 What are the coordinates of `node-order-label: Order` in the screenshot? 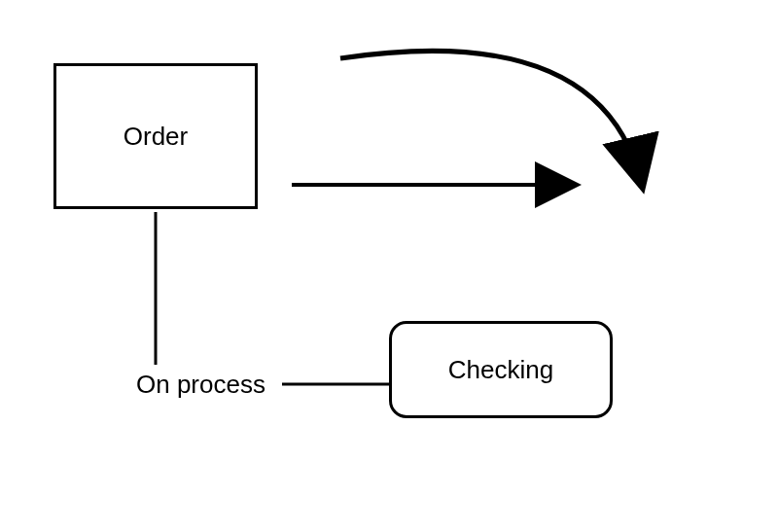 It's located at (156, 136).